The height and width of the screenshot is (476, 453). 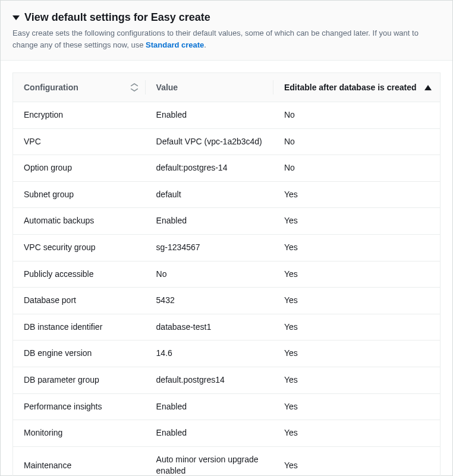 What do you see at coordinates (227, 169) in the screenshot?
I see `table-row: Option groupdefault:postgres-14No` at bounding box center [227, 169].